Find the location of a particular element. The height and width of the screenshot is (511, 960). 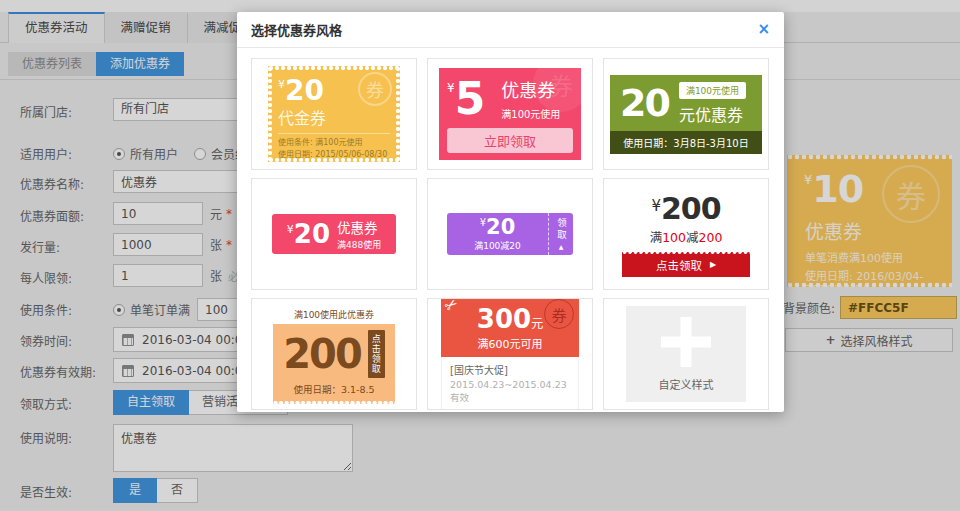

coupon-white-red: ¥200 满100减200 点击领取 ▶ is located at coordinates (686, 234).